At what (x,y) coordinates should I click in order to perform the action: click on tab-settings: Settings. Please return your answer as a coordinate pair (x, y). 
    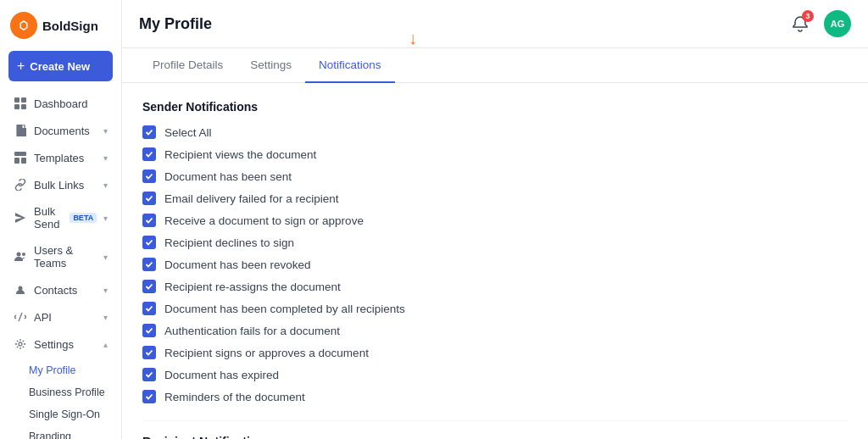
    Looking at the image, I should click on (271, 66).